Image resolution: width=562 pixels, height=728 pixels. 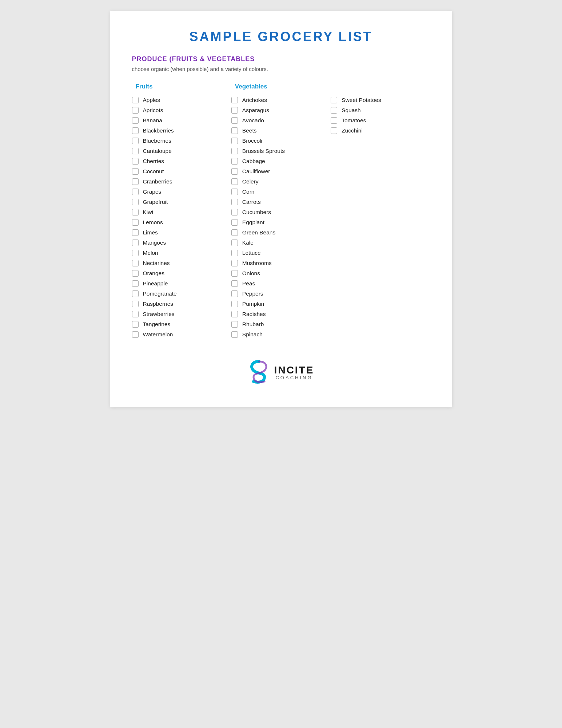 I want to click on item-label: Lemons, so click(x=153, y=222).